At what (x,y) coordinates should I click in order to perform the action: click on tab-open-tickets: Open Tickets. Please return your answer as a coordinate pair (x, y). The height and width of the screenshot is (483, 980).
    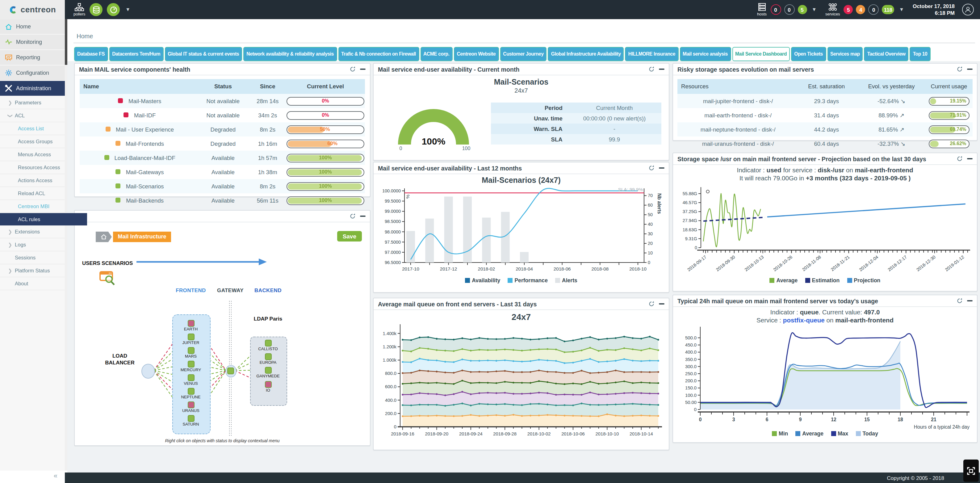
    Looking at the image, I should click on (808, 54).